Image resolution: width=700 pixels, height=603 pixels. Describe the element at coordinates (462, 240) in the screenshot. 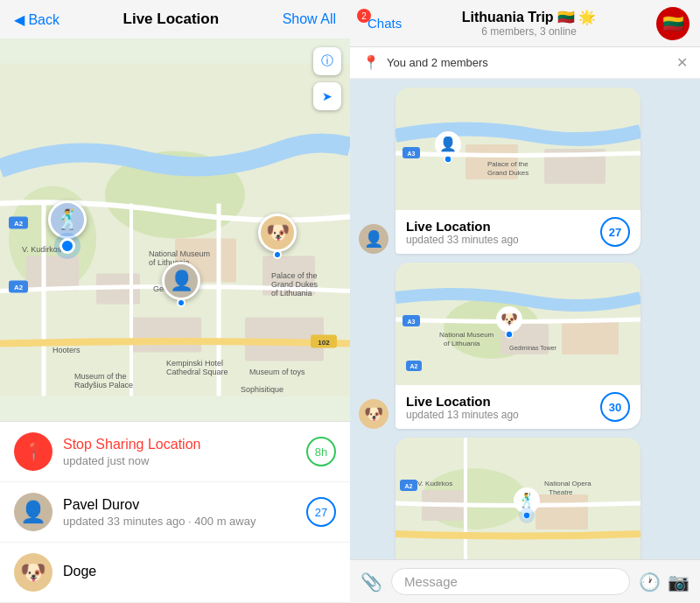

I see `msg1-loc-sub: updated 33 minutes ago` at that location.